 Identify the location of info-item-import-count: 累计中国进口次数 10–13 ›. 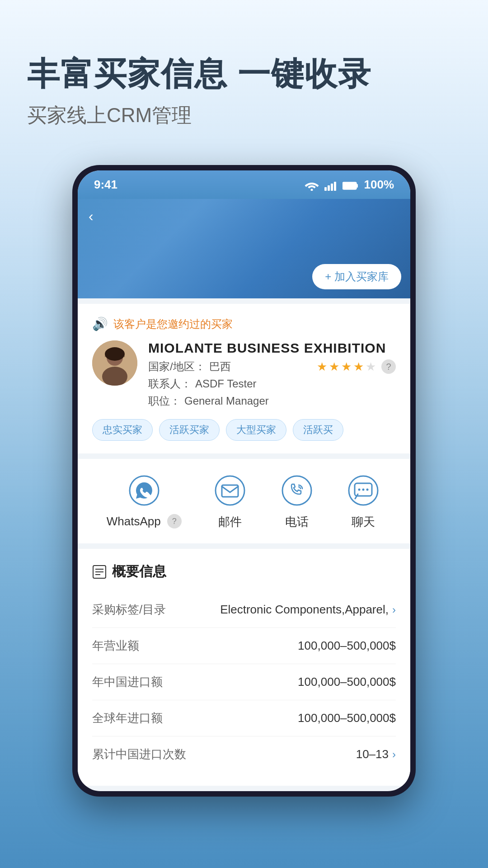
(244, 754).